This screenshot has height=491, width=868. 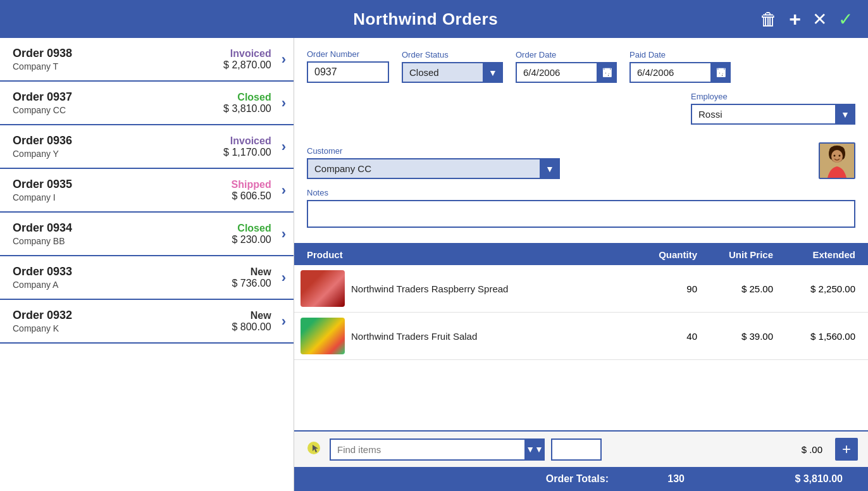 What do you see at coordinates (769, 19) in the screenshot?
I see `delete-icon: 🗑` at bounding box center [769, 19].